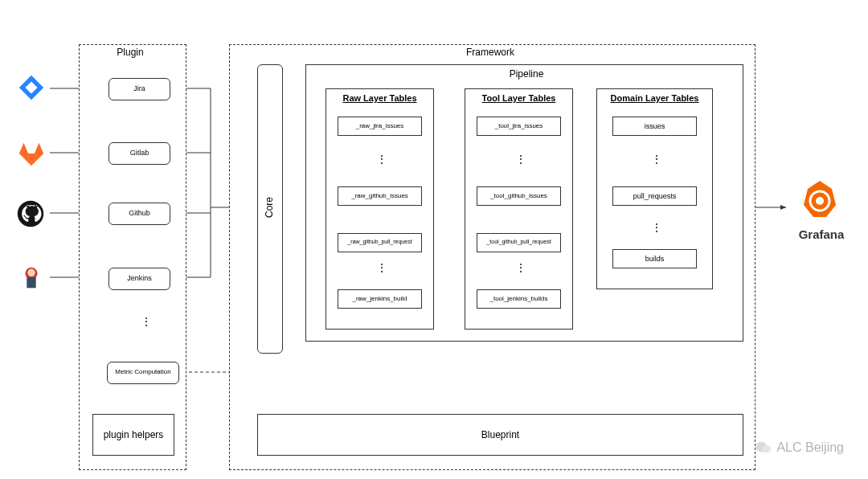  I want to click on framework-title: Framework, so click(490, 52).